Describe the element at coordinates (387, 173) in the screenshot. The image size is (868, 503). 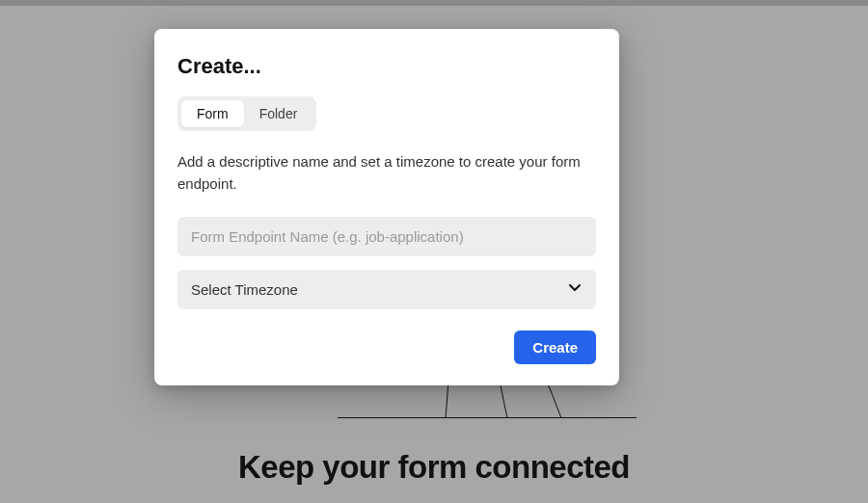
I see `modal-description: Add a descriptive name and set a timezon…` at that location.